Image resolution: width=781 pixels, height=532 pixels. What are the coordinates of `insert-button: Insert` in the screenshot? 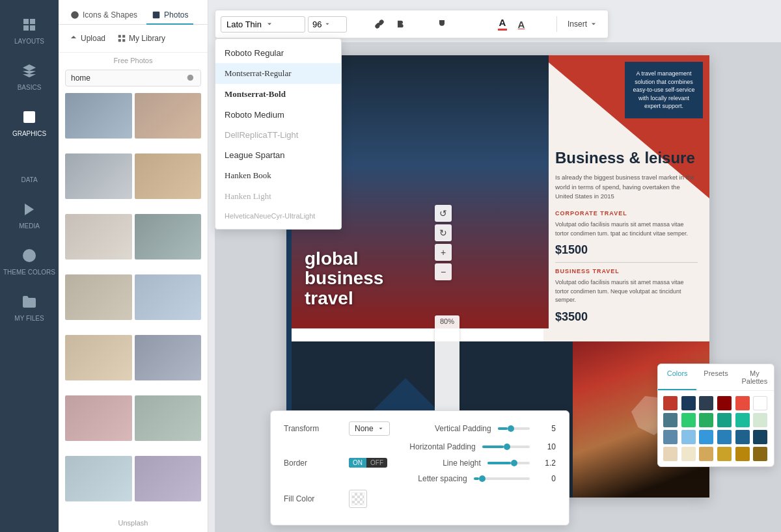 It's located at (582, 24).